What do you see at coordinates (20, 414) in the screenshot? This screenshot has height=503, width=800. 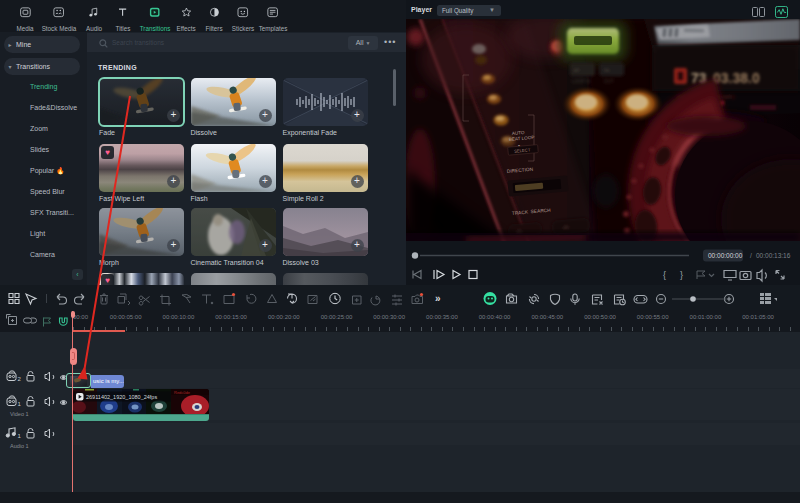 I see `svg-text: Video 1` at bounding box center [20, 414].